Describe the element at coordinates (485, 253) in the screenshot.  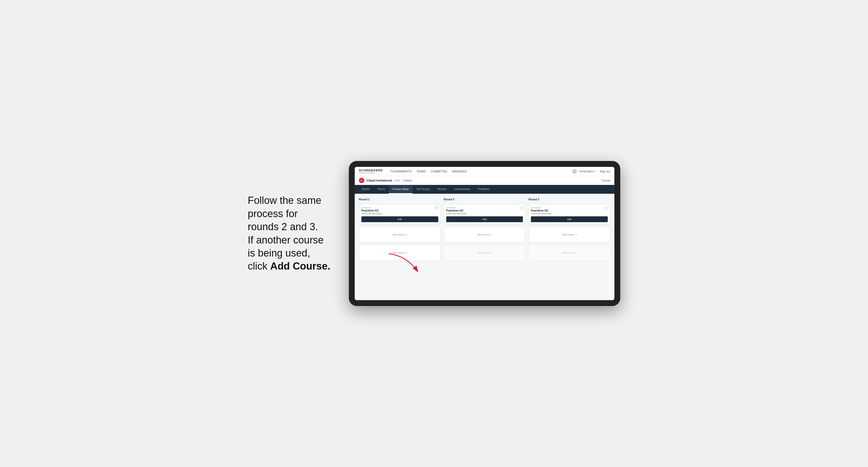
I see `add-course-text-r2-2: Add Course +` at that location.